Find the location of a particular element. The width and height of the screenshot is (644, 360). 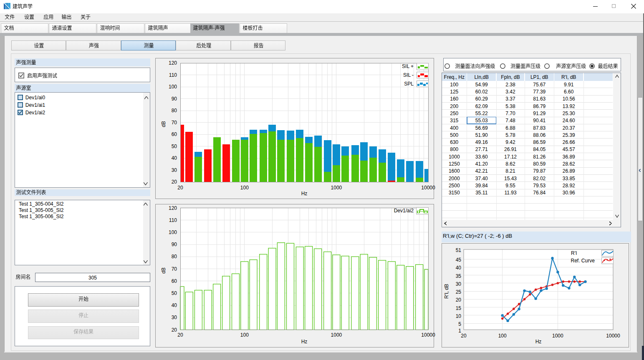

svg-text: 6.60 is located at coordinates (569, 92).